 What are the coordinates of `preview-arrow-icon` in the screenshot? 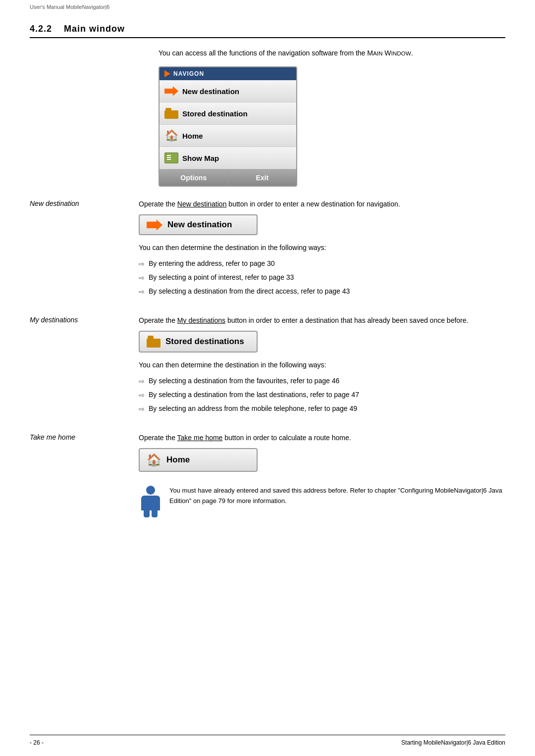 It's located at (155, 225).